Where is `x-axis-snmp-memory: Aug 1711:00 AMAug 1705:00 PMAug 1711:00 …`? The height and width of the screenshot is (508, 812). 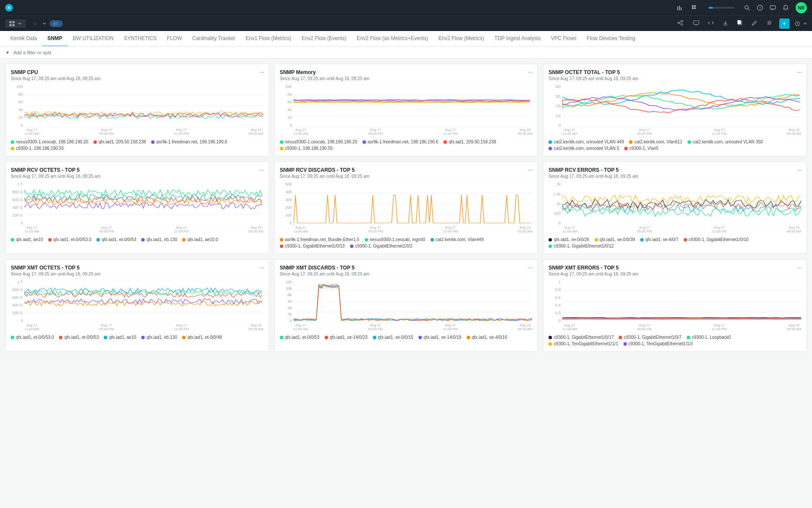 x-axis-snmp-memory: Aug 1711:00 AMAug 1705:00 PMAug 1711:00 … is located at coordinates (413, 132).